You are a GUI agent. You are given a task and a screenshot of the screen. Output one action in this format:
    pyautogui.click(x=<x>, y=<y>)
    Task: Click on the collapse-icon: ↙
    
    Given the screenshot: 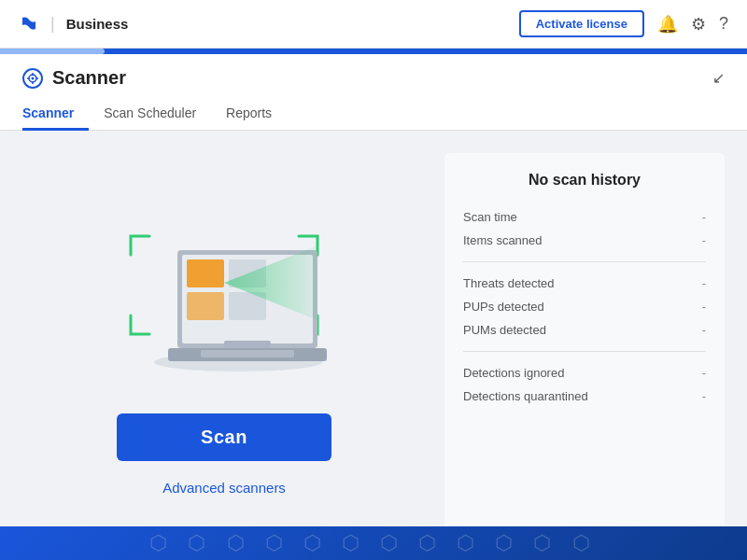 What is the action you would take?
    pyautogui.click(x=719, y=78)
    